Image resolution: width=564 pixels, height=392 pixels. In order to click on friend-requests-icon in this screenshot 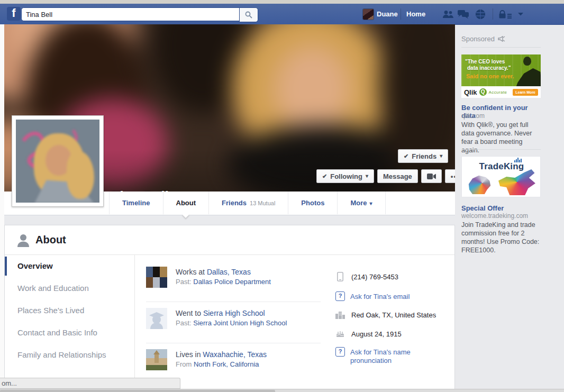, I will do `click(448, 14)`.